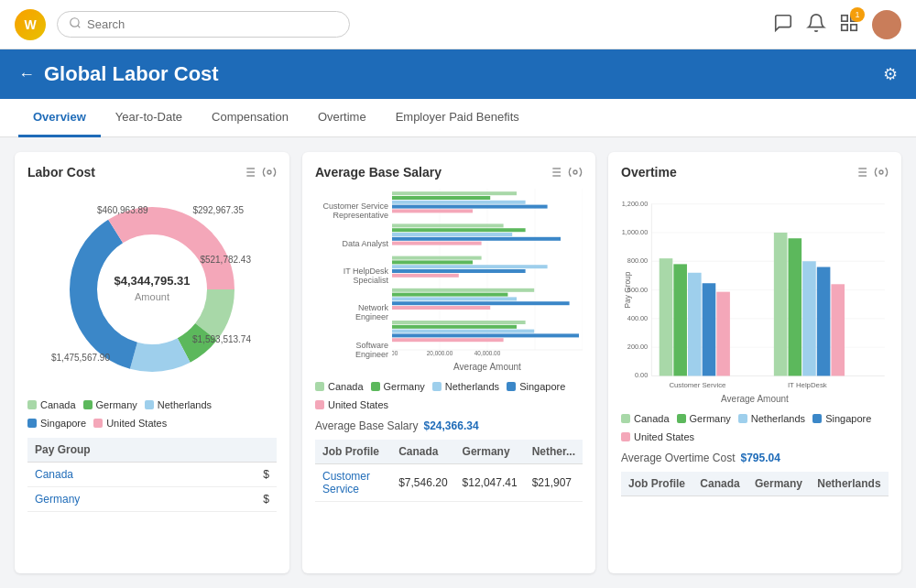 The image size is (916, 588). I want to click on job-profile-customer-service-link: Customer Service, so click(346, 483).